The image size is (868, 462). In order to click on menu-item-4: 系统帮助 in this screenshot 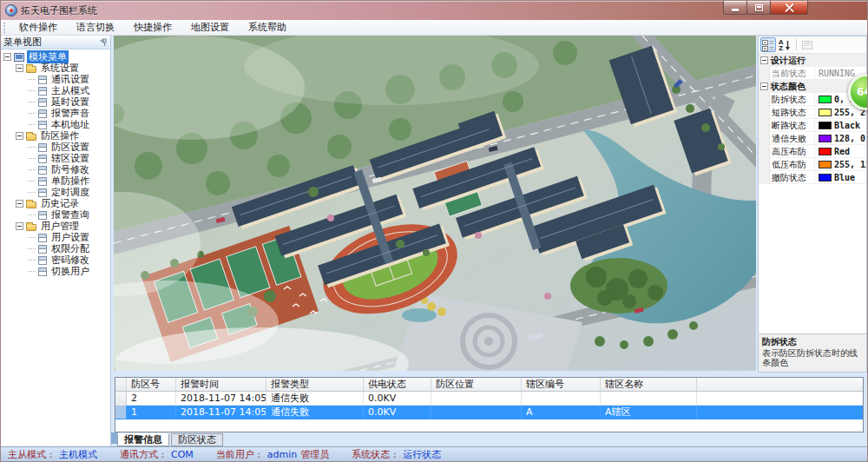, I will do `click(267, 28)`.